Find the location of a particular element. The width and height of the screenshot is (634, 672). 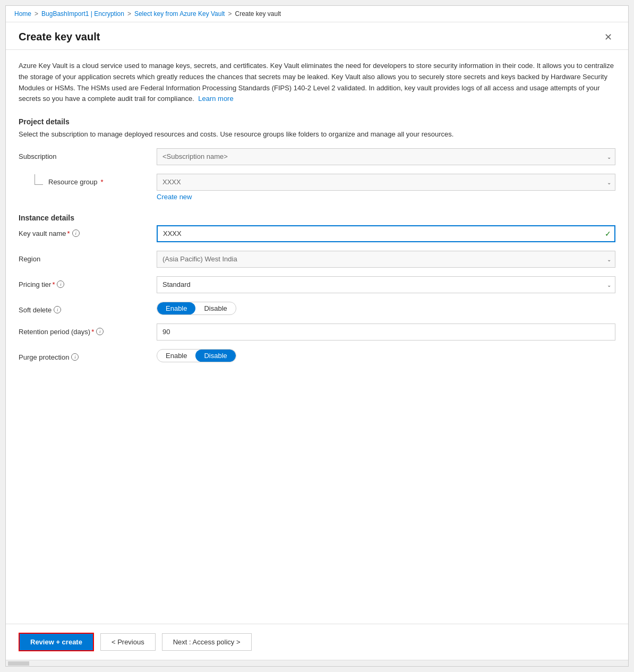

project-details-subtext: Select the subscription to manage deploy… is located at coordinates (317, 134).